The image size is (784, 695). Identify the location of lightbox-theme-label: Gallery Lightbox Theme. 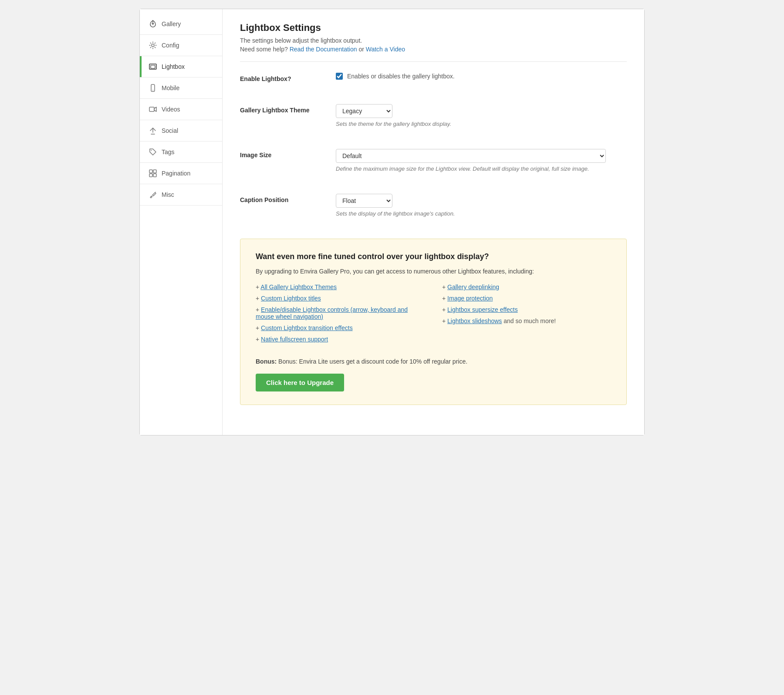
(288, 109).